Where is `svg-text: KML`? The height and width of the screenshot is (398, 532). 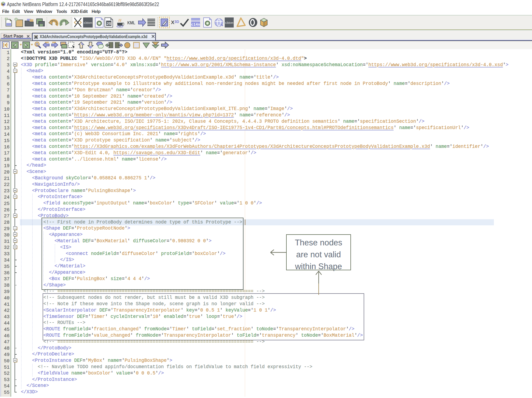 svg-text: KML is located at coordinates (131, 23).